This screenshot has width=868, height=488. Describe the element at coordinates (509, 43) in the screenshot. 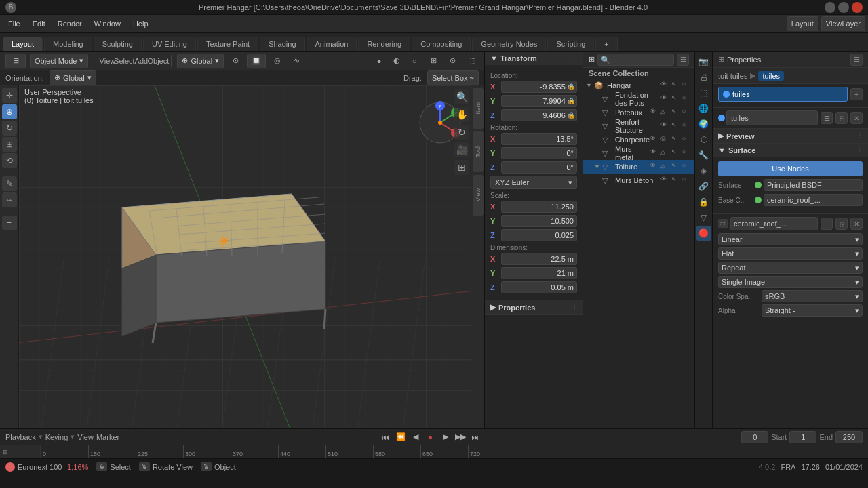

I see `tab-geometry-nodes: Geometry Nodes` at that location.